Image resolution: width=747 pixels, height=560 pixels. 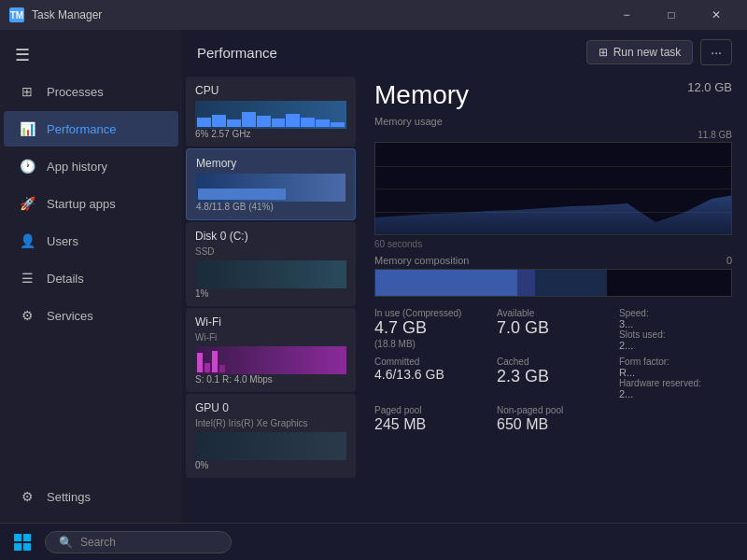 I want to click on resource-item-disk: Disk 0 (C:) SSD 1%, so click(x=271, y=264).